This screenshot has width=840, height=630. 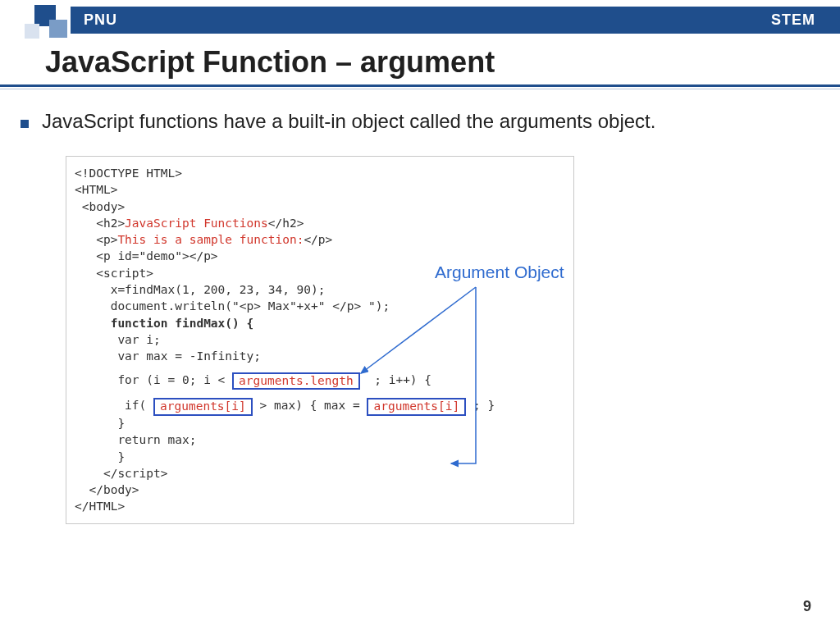 What do you see at coordinates (318, 340) in the screenshot?
I see `code-line: var i;` at bounding box center [318, 340].